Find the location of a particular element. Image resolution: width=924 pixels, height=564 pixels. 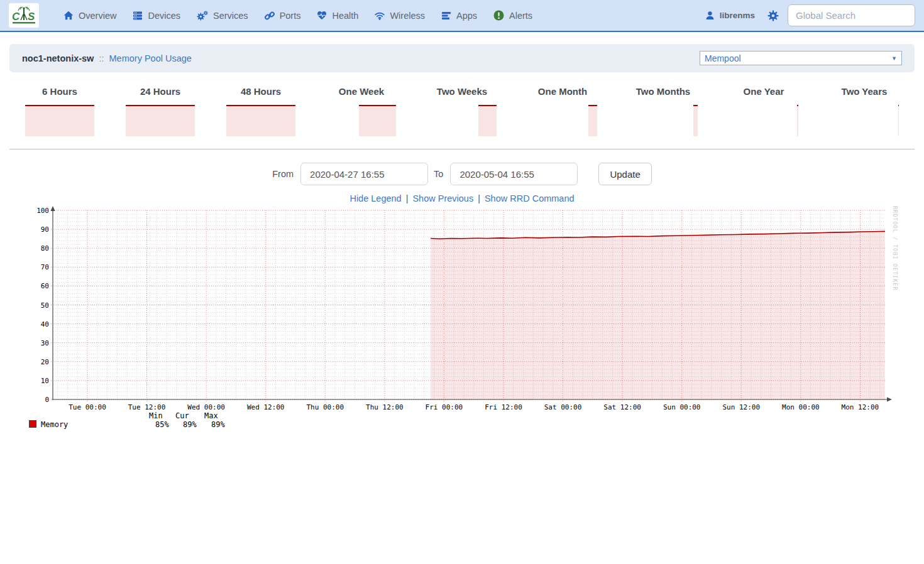

hide-legend-link: Hide Legend is located at coordinates (375, 198).